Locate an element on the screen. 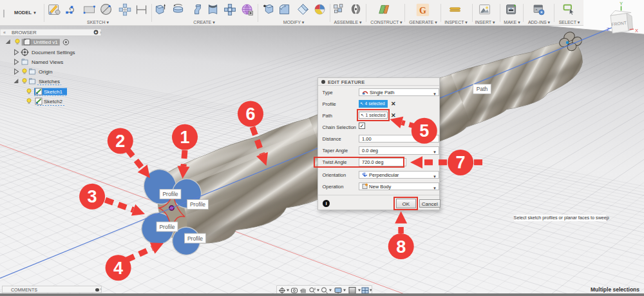 The height and width of the screenshot is (296, 644). svg-text: Z is located at coordinates (608, 30).